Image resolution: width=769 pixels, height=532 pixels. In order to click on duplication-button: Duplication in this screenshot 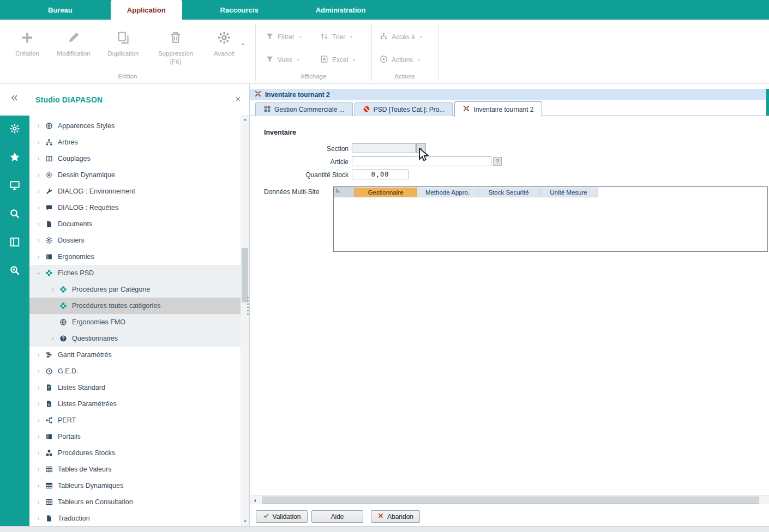, I will do `click(123, 50)`.